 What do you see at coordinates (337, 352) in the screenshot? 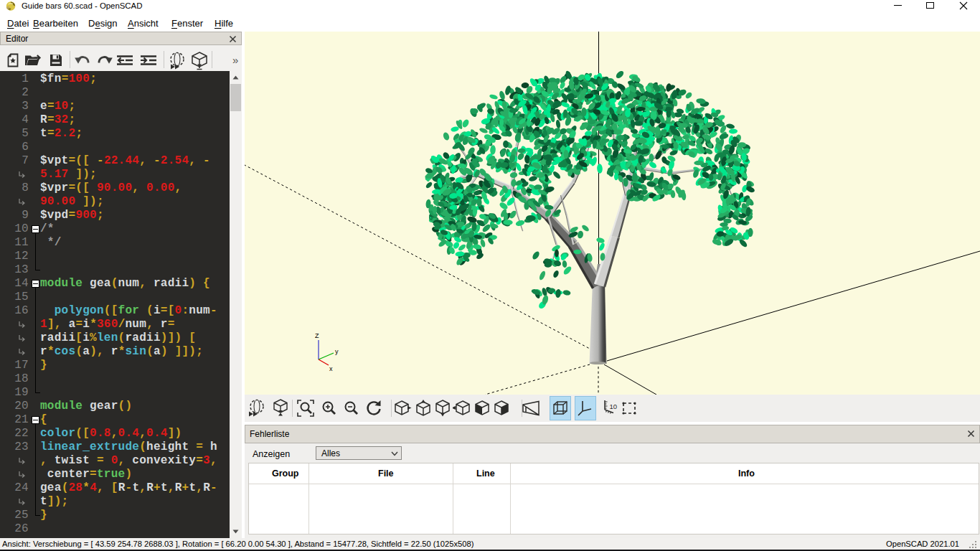
I see `svg-text: y` at bounding box center [337, 352].